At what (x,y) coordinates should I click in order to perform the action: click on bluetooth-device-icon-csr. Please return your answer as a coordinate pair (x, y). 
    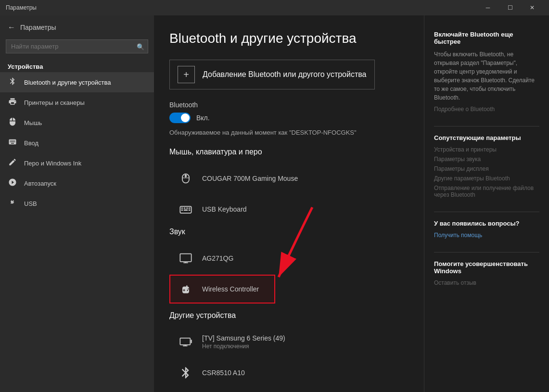
    Looking at the image, I should click on (186, 373).